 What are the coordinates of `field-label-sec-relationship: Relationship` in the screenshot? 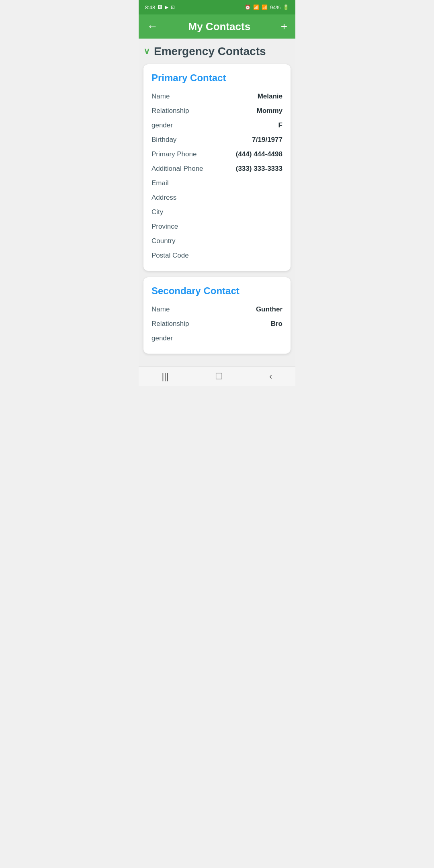 It's located at (170, 324).